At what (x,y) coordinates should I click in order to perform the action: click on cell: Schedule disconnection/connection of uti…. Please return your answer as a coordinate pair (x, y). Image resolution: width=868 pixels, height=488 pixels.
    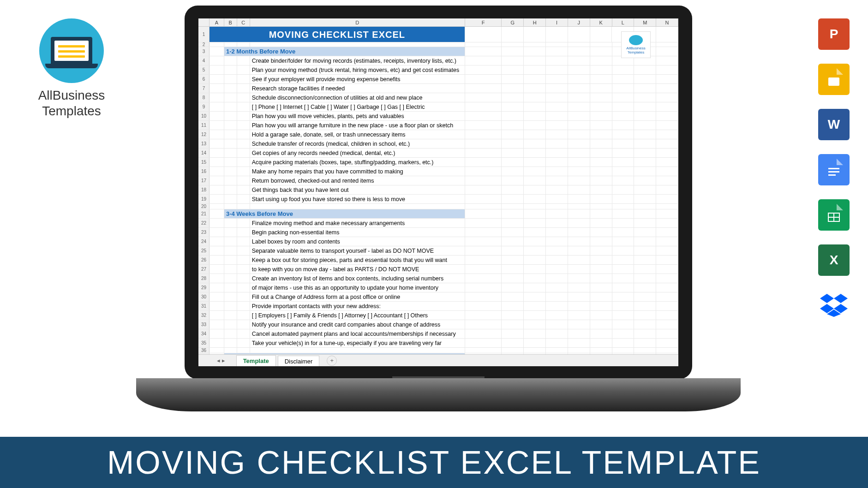
    Looking at the image, I should click on (358, 98).